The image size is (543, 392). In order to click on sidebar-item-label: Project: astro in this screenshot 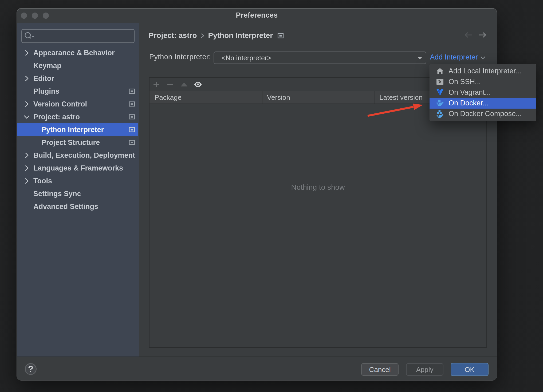, I will do `click(57, 117)`.